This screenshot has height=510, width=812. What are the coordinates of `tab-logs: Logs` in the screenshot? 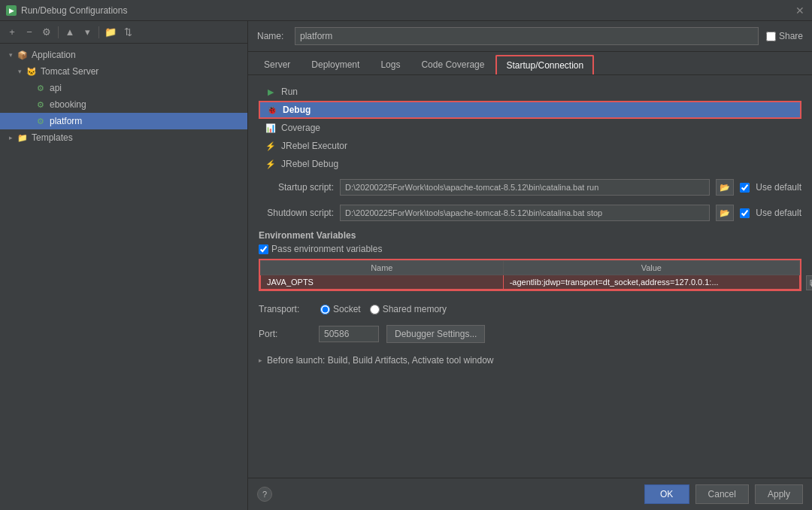 It's located at (390, 65).